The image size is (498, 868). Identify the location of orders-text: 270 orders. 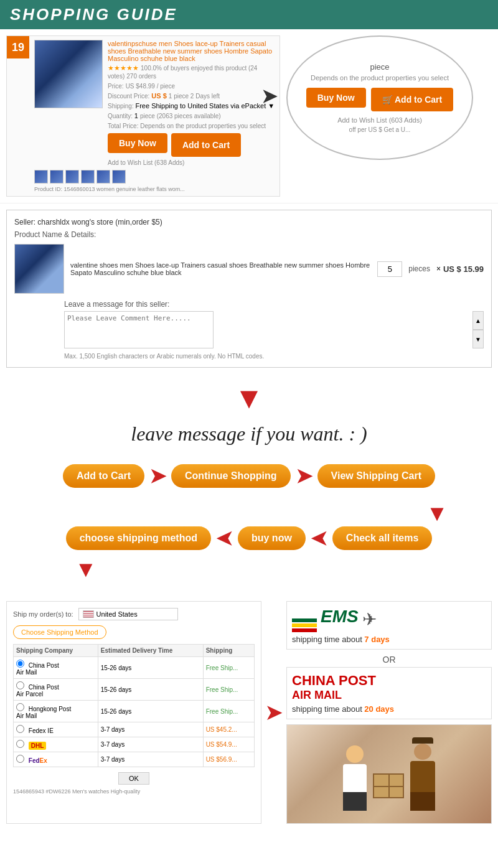
(141, 76).